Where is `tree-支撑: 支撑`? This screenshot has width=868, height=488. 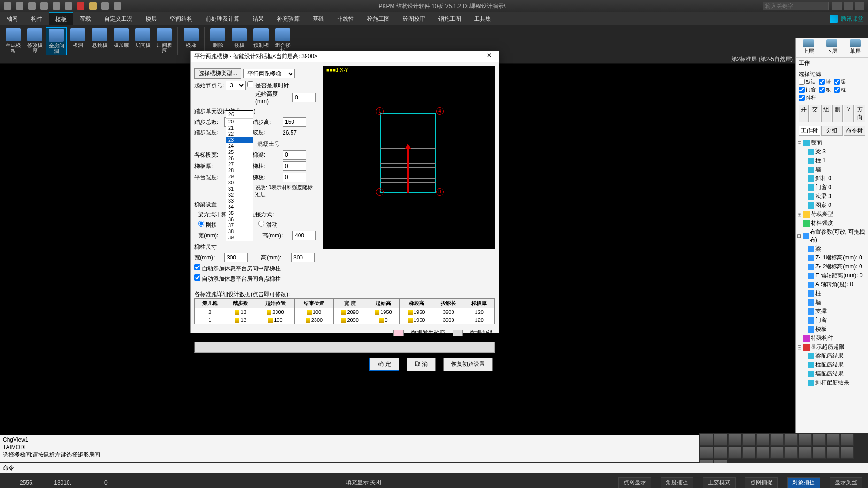
tree-支撑: 支撑 is located at coordinates (832, 312).